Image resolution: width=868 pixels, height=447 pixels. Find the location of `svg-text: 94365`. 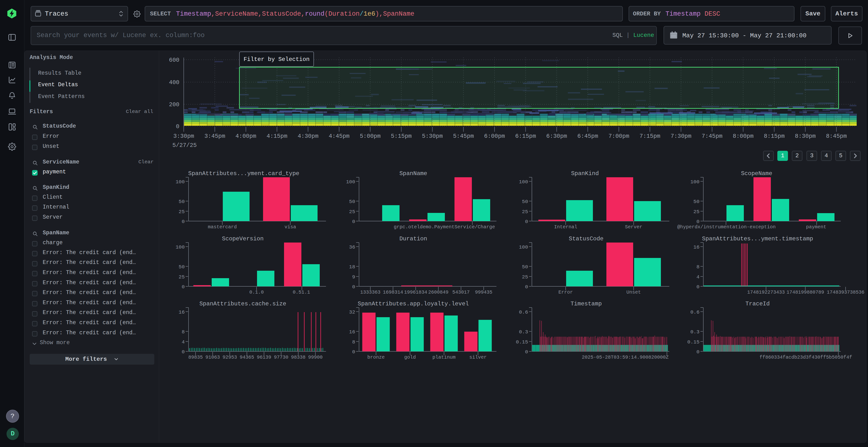

svg-text: 94365 is located at coordinates (247, 357).